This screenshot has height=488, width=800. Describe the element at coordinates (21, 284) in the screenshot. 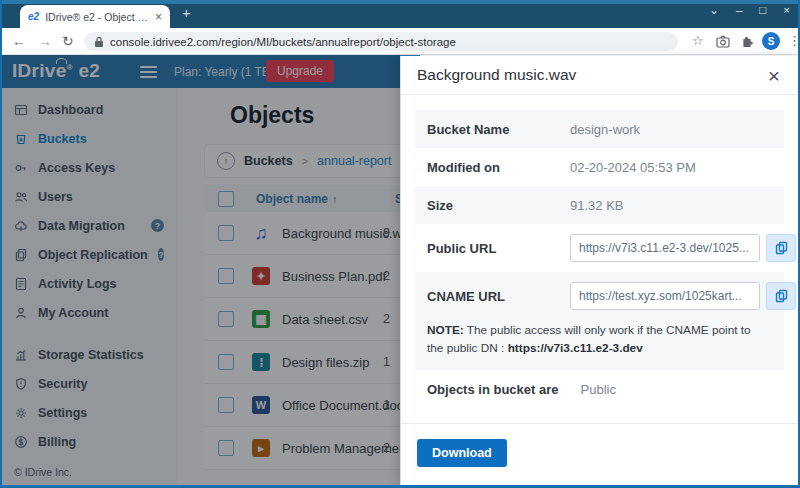

I see `logs-document-icon` at that location.